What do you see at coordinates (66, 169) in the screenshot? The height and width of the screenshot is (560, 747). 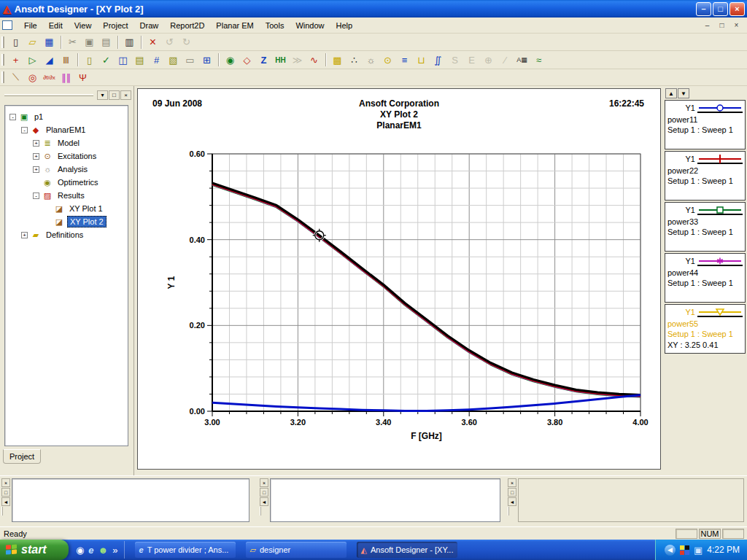 I see `tree-item-analysis: + ☼ Analysis` at bounding box center [66, 169].